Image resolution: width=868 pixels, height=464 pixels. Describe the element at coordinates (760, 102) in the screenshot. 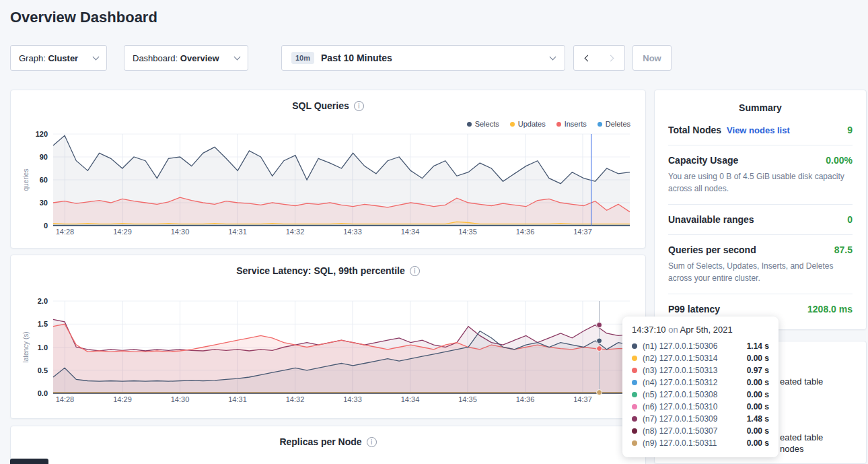

I see `summary-title: Summary` at that location.